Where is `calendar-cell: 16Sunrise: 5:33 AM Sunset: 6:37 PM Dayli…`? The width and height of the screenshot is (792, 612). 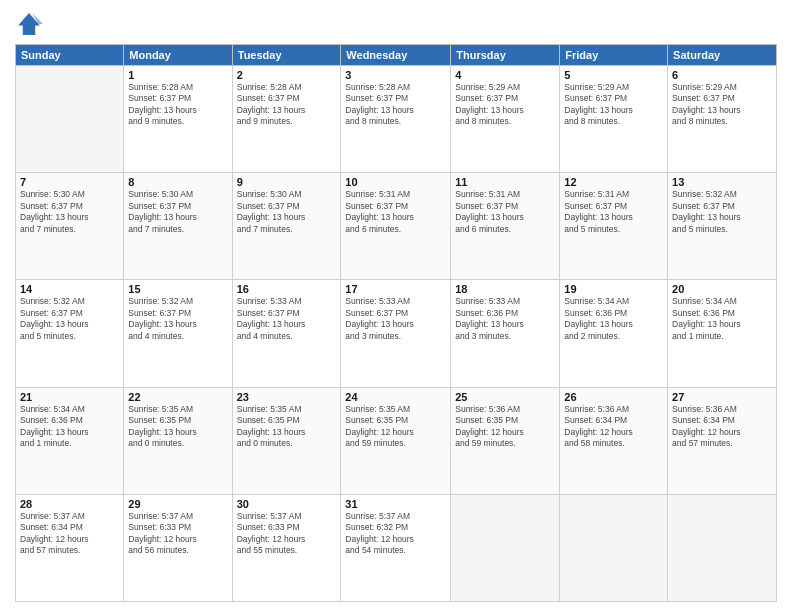
calendar-cell: 16Sunrise: 5:33 AM Sunset: 6:37 PM Dayli… is located at coordinates (286, 334).